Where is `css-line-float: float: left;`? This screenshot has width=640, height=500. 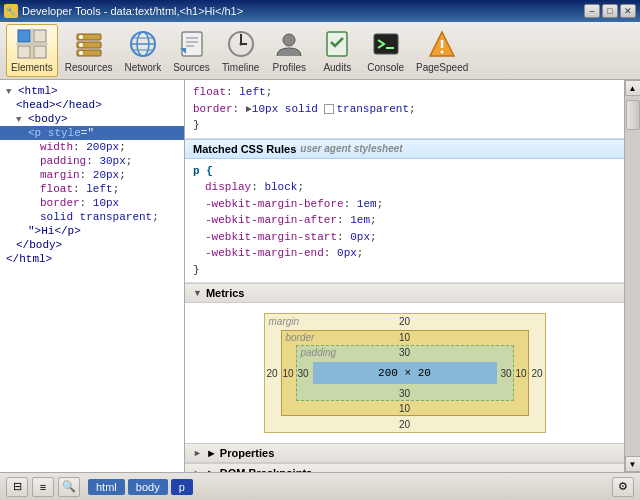 css-line-float: float: left; is located at coordinates (404, 92).